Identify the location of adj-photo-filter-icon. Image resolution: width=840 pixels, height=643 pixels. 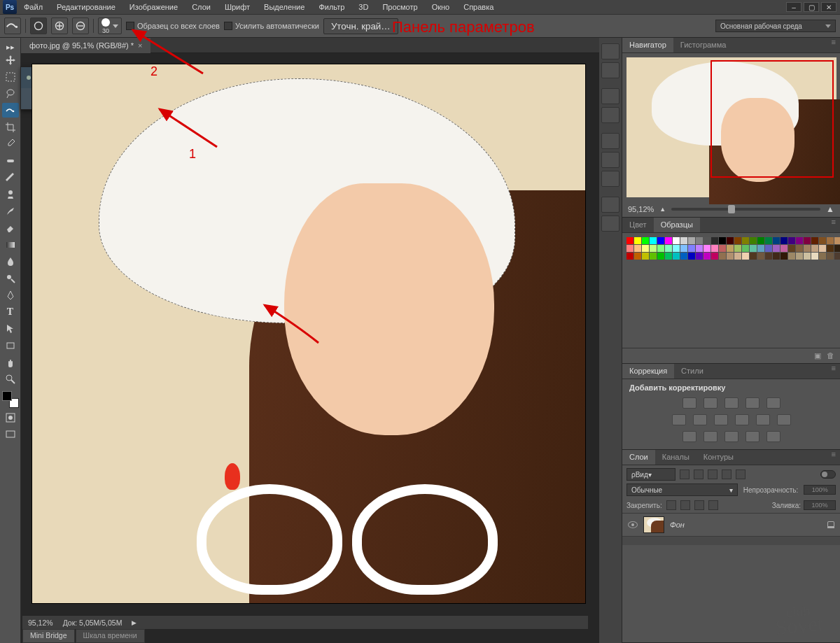
(742, 420).